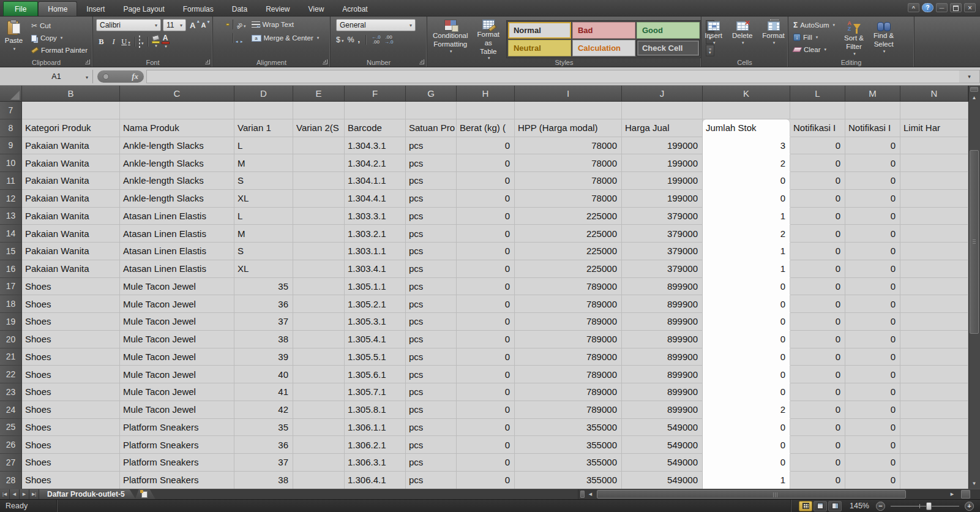 The height and width of the screenshot is (512, 980). What do you see at coordinates (319, 322) in the screenshot?
I see `cell-E19` at bounding box center [319, 322].